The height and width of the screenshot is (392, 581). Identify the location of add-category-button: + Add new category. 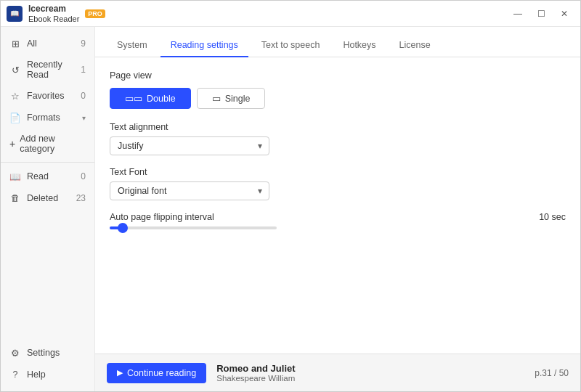
(48, 144).